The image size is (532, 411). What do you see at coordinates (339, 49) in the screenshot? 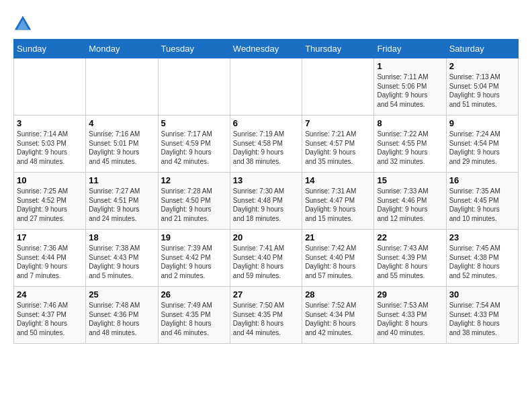
I see `weekday-header-thursday: Thursday` at bounding box center [339, 49].